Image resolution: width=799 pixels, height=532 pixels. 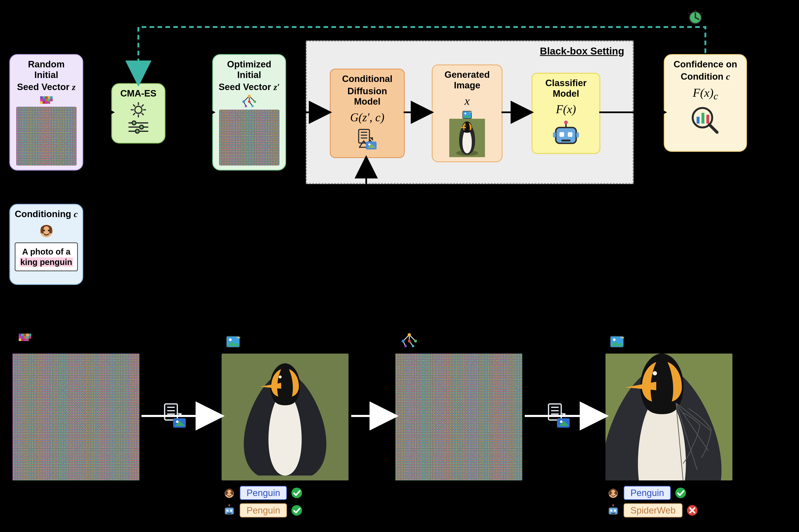 What do you see at coordinates (367, 96) in the screenshot?
I see `diffusion-title-2: Diffusion Model` at bounding box center [367, 96].